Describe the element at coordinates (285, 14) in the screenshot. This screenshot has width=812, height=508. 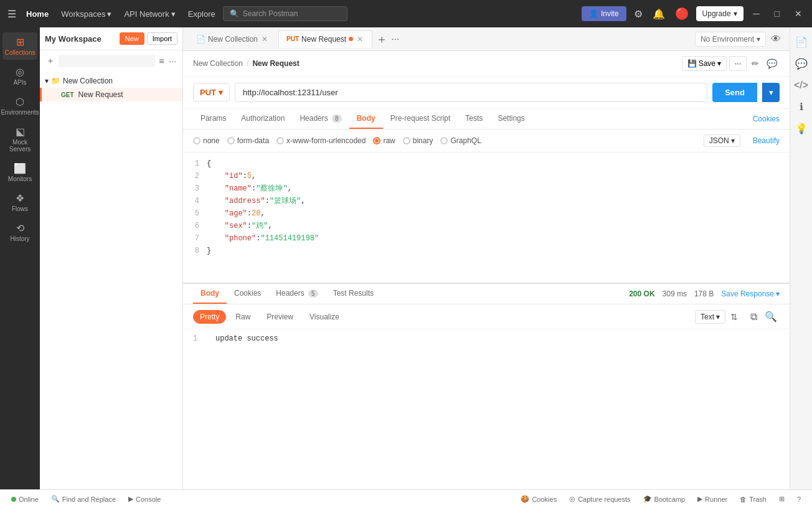
I see `search-bar: 🔍 Search Postman` at that location.